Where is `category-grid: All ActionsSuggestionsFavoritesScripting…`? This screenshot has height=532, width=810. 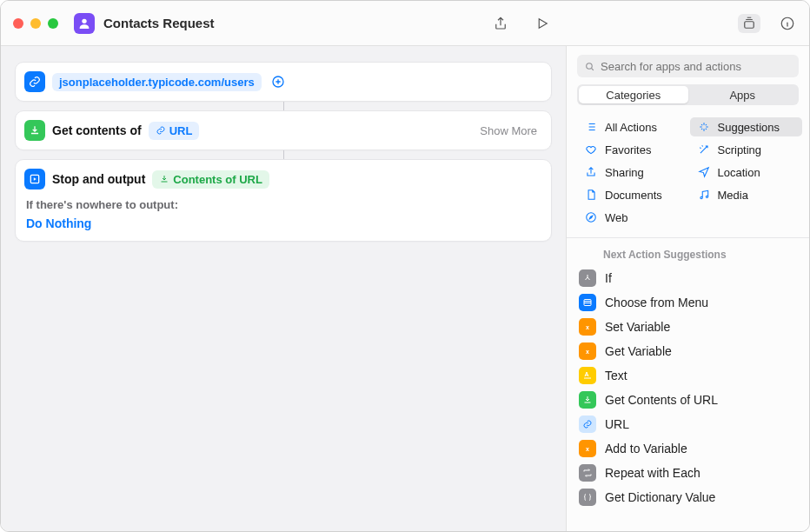
category-grid: All ActionsSuggestionsFavoritesScripting… is located at coordinates (688, 175).